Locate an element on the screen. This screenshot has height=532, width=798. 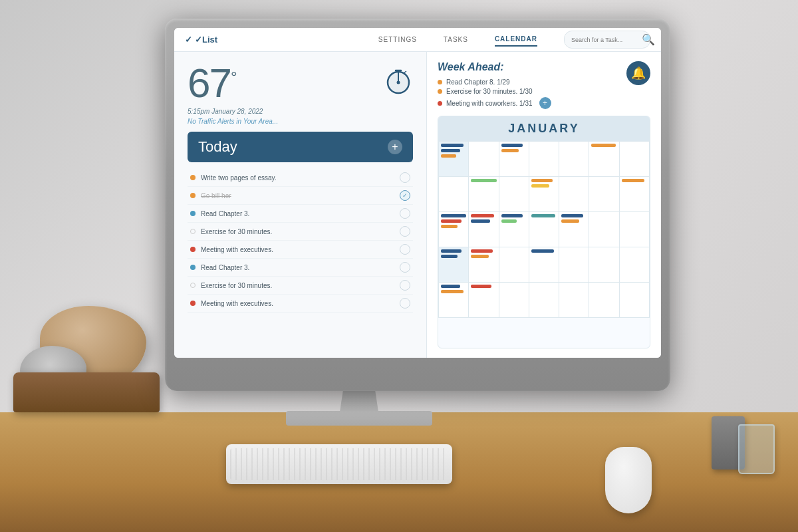
task-list: Write two pages of essay. Go bill her ✓ … is located at coordinates (301, 241).